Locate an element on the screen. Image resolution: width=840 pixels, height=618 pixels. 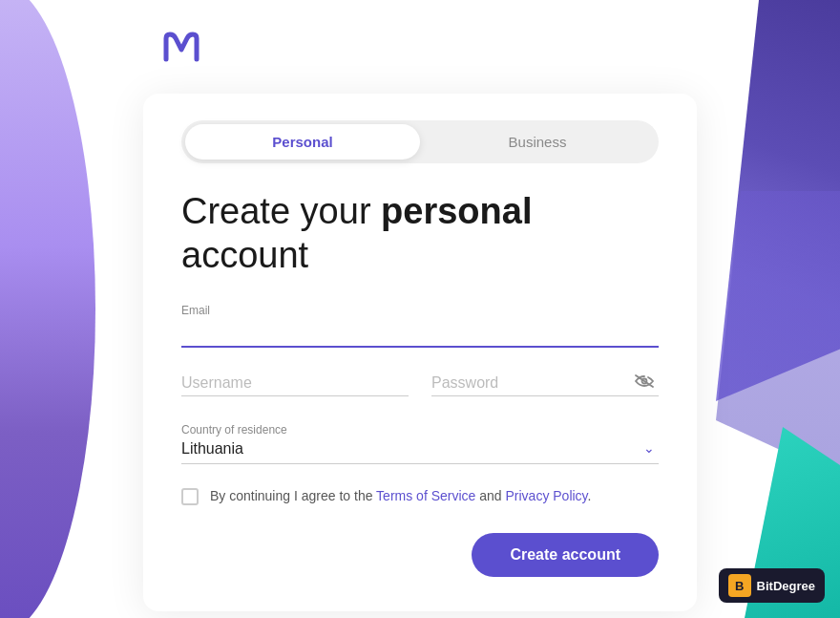
chevron-down-icon: ⌄ is located at coordinates (649, 448).